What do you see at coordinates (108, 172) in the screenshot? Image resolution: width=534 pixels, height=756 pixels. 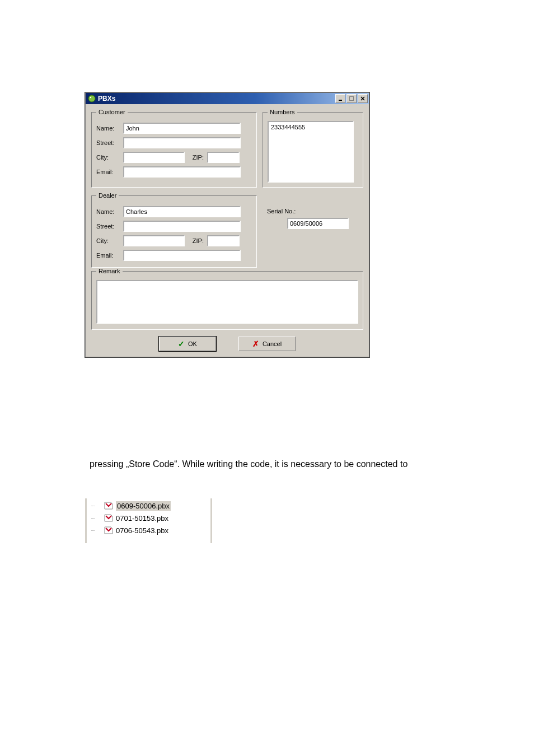 I see `customer-email-label: Email:` at bounding box center [108, 172].